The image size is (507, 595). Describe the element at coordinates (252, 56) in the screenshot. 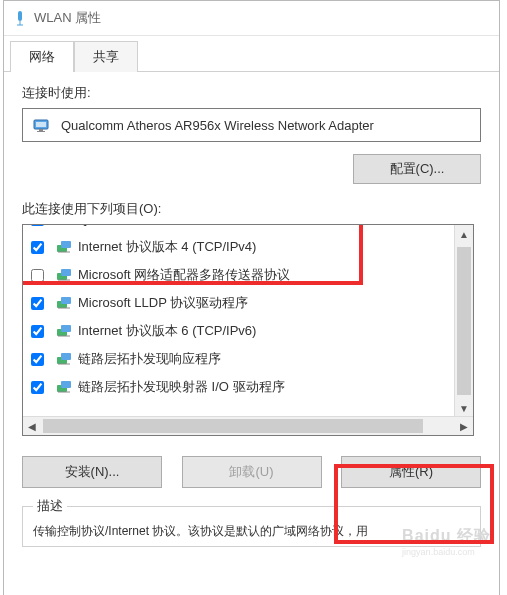

I see `tabs: 网络 共享` at that location.